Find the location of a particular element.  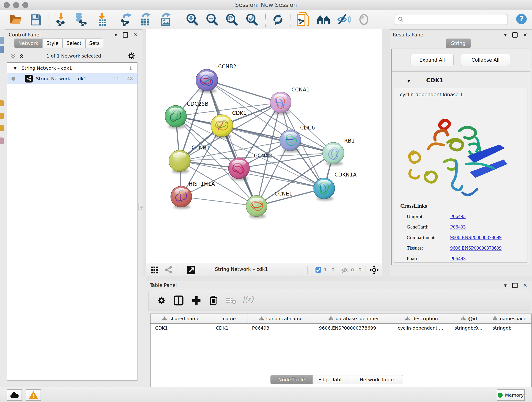

hide-selected-icon is located at coordinates (343, 19).